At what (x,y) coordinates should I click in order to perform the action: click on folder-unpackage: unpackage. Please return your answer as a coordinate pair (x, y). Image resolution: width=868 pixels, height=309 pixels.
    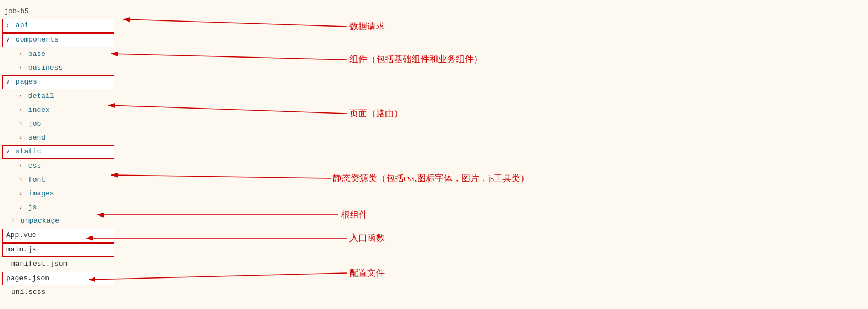
    Looking at the image, I should click on (40, 220).